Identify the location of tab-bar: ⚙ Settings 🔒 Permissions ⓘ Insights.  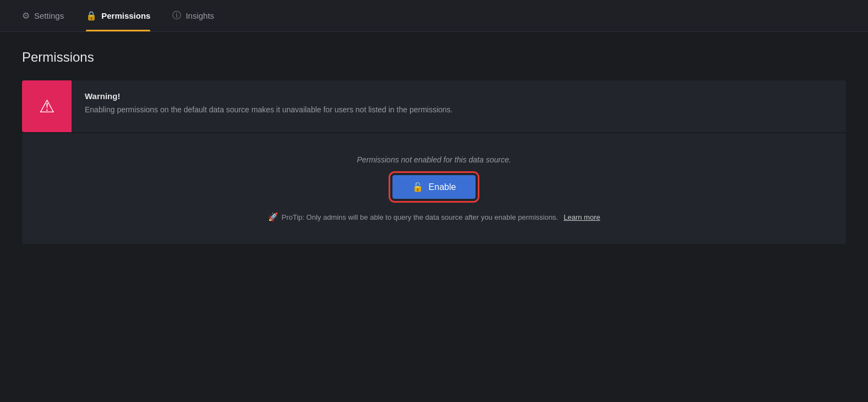
(434, 16).